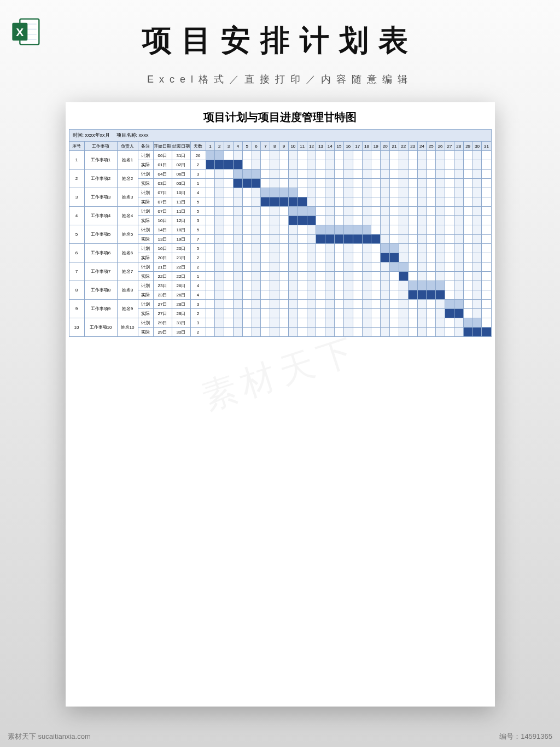 This screenshot has width=560, height=747. Describe the element at coordinates (385, 147) in the screenshot. I see `col-day-20: 20` at that location.